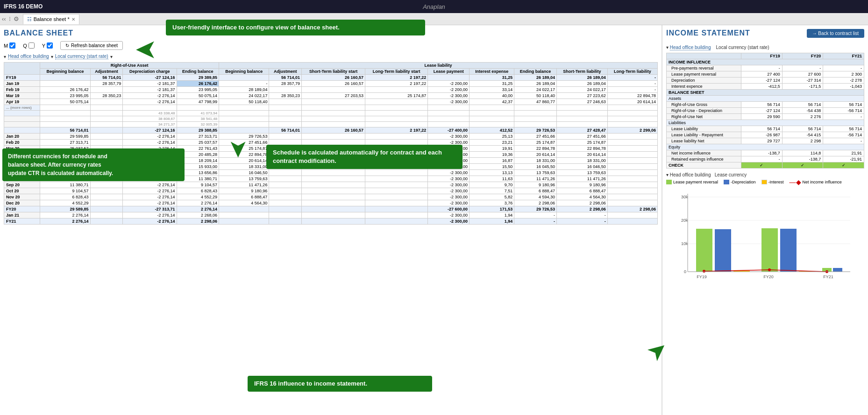  Describe the element at coordinates (762, 56) in the screenshot. I see `is-col-fy19: FY19` at that location.